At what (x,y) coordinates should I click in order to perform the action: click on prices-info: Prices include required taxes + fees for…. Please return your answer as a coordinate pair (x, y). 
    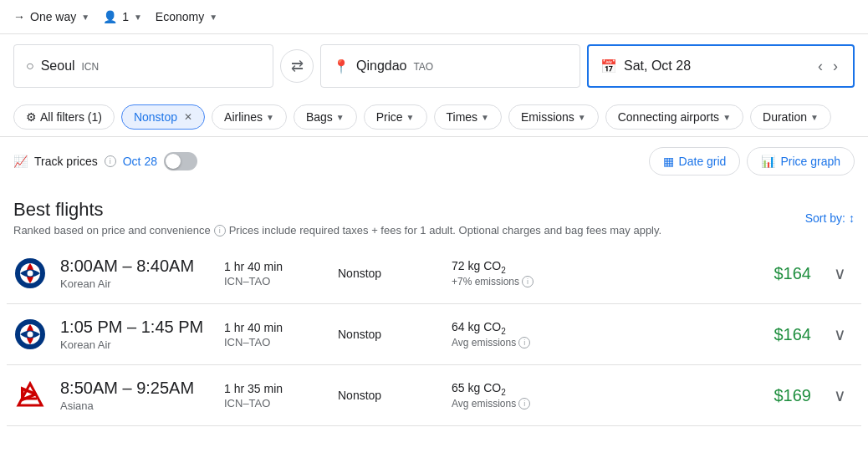
    Looking at the image, I should click on (446, 231).